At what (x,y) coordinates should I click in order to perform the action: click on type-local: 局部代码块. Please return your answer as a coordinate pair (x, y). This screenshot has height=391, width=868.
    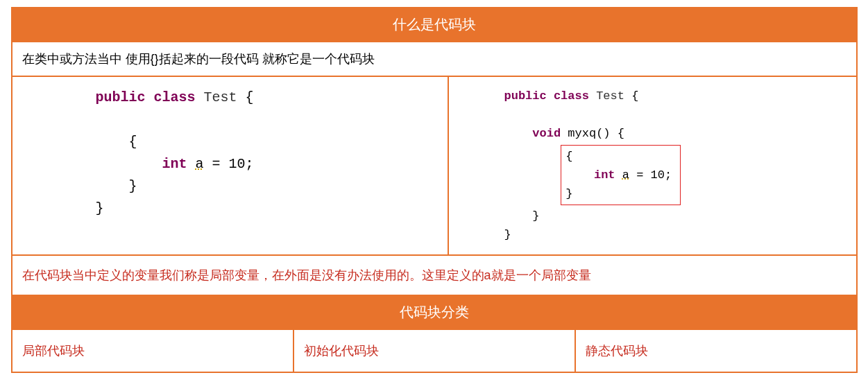
    Looking at the image, I should click on (153, 351).